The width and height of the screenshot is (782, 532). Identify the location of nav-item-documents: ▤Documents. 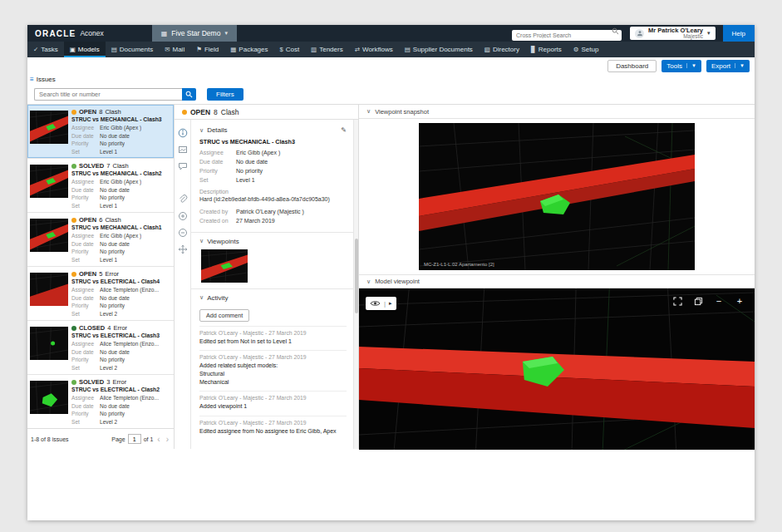
(133, 50).